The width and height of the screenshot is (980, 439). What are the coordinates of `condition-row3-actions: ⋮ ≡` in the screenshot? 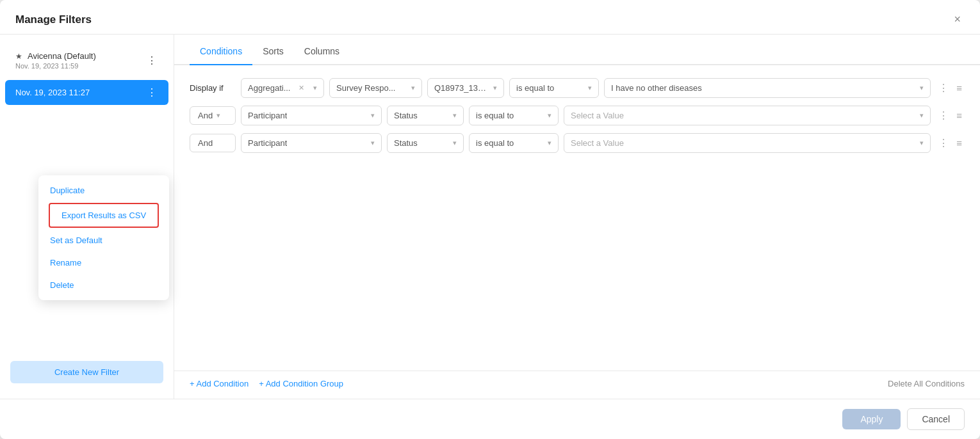 It's located at (951, 143).